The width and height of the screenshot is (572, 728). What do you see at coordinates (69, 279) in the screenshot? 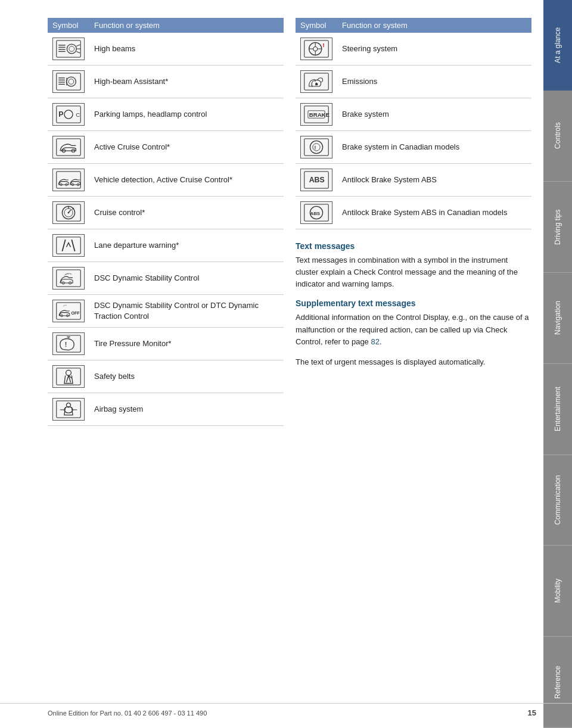
I see `symbol-cell-dsc` at bounding box center [69, 279].